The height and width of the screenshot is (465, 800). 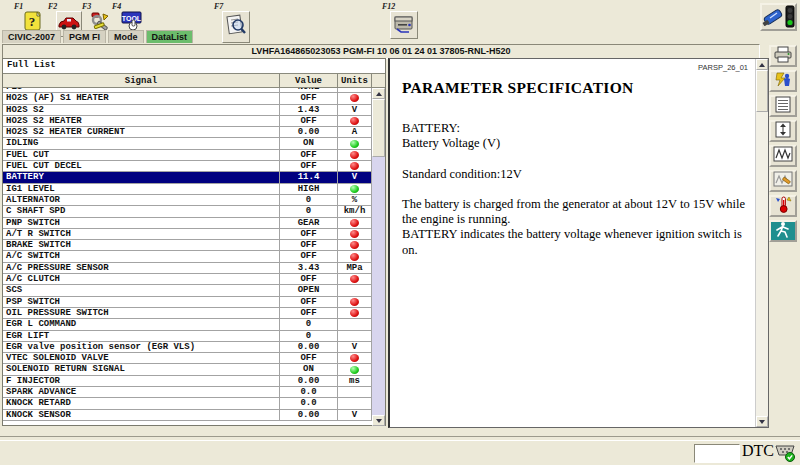 I want to click on scroll-up-button, so click(x=378, y=94).